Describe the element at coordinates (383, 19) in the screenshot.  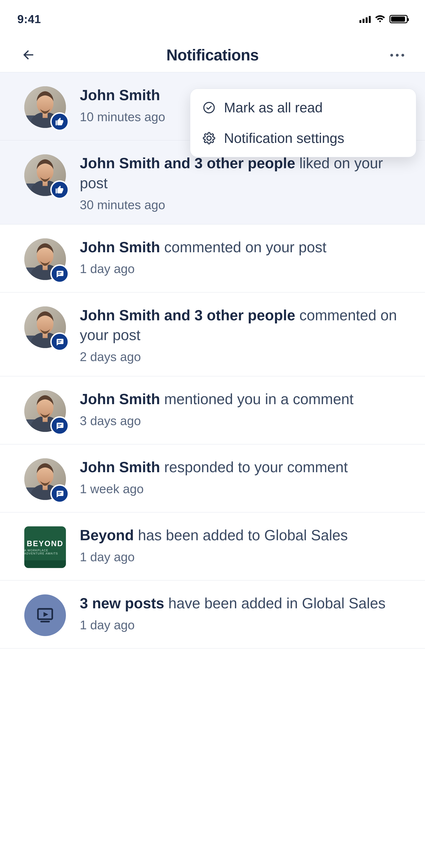
I see `status-indicators` at that location.